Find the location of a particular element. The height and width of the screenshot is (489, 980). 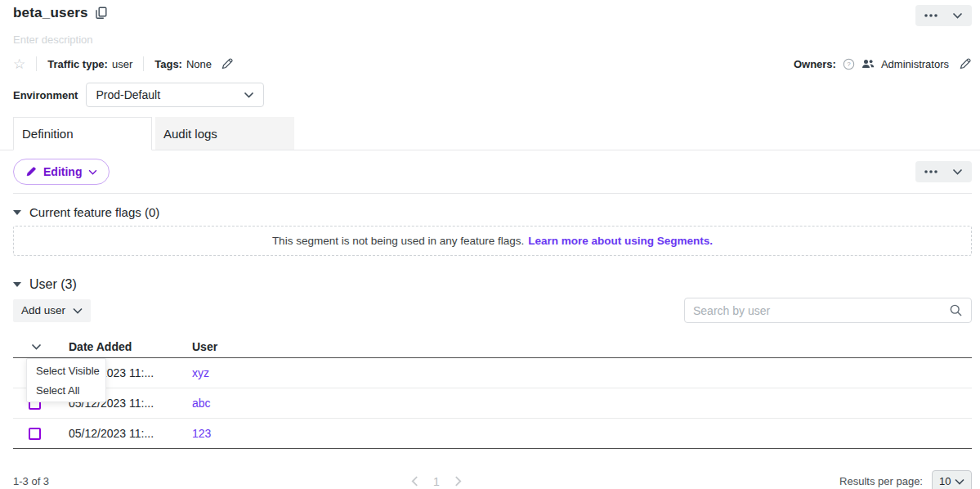

user-section-title: User (3) is located at coordinates (53, 285).